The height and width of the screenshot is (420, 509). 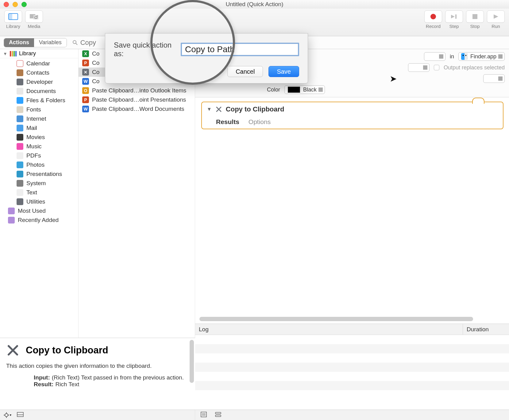 What do you see at coordinates (435, 56) in the screenshot?
I see `receives-combo` at bounding box center [435, 56].